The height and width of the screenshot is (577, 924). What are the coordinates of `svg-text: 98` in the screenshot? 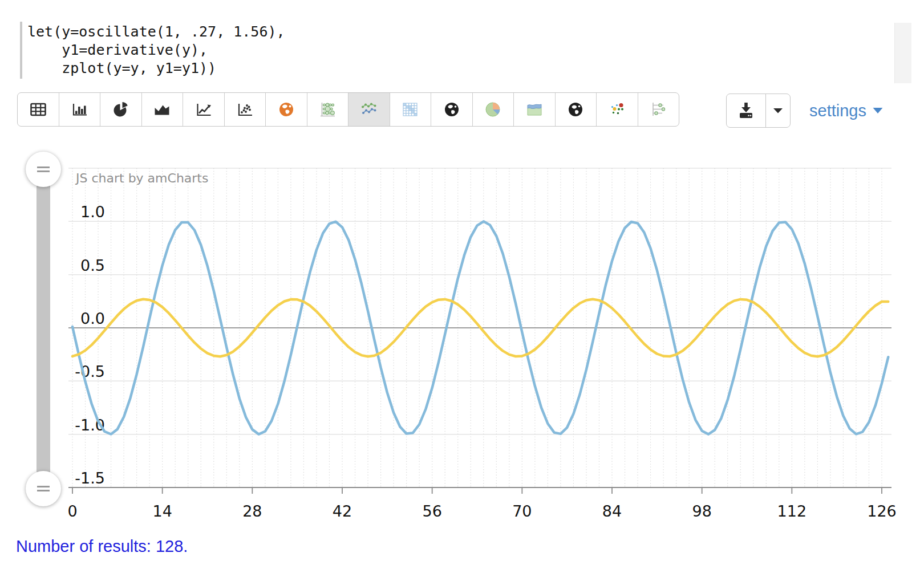 It's located at (702, 511).